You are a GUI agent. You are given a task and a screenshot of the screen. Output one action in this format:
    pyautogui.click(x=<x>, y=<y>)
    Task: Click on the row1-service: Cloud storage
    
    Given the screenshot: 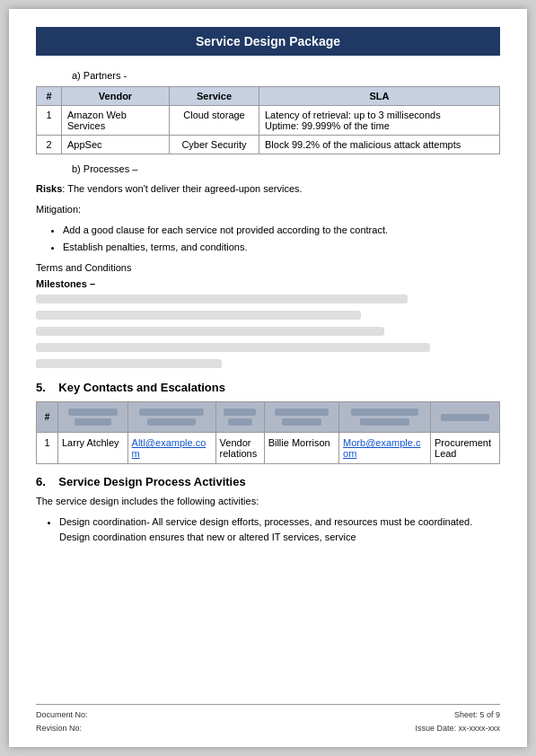 What is the action you would take?
    pyautogui.click(x=215, y=120)
    